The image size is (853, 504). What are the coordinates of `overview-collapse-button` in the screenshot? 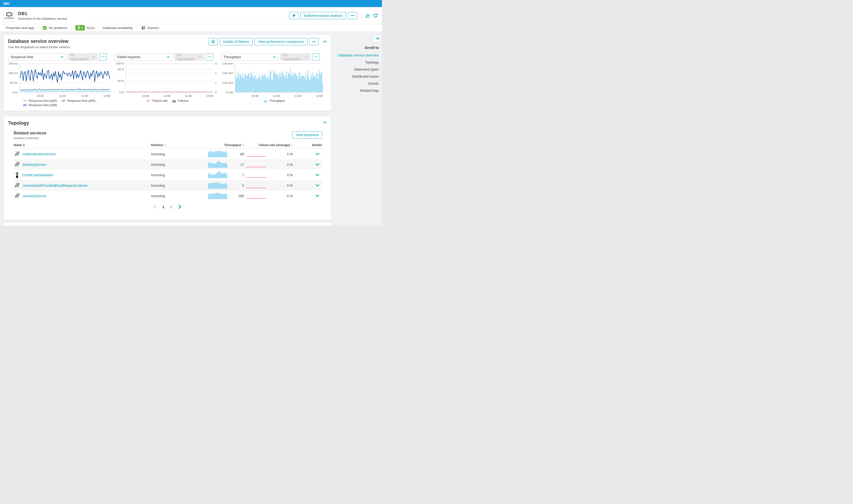 It's located at (325, 41).